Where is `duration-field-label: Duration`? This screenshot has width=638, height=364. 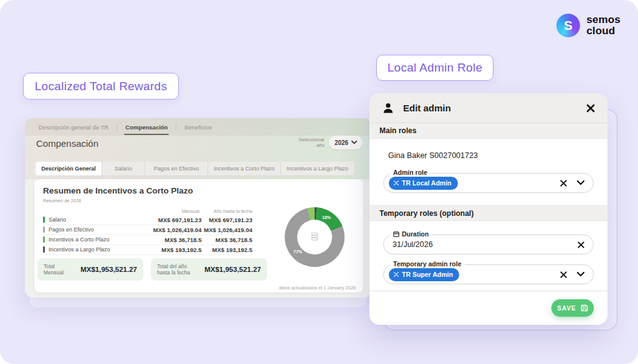
duration-field-label: Duration is located at coordinates (411, 234).